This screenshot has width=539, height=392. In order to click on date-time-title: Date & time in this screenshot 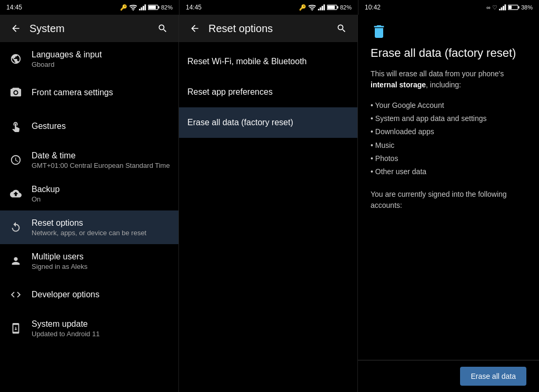, I will do `click(101, 156)`.